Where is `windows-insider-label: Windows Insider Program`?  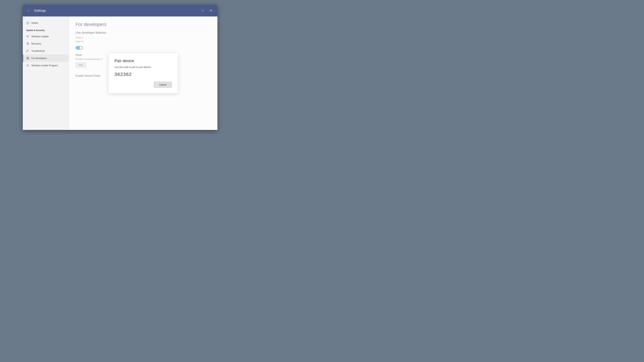
windows-insider-label: Windows Insider Program is located at coordinates (44, 65).